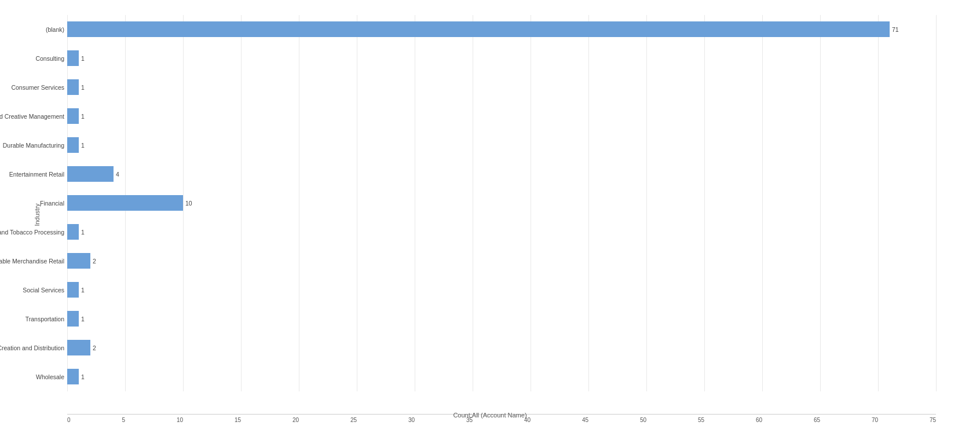 The width and height of the screenshot is (980, 429). What do you see at coordinates (118, 174) in the screenshot?
I see `bar-value: 4` at bounding box center [118, 174].